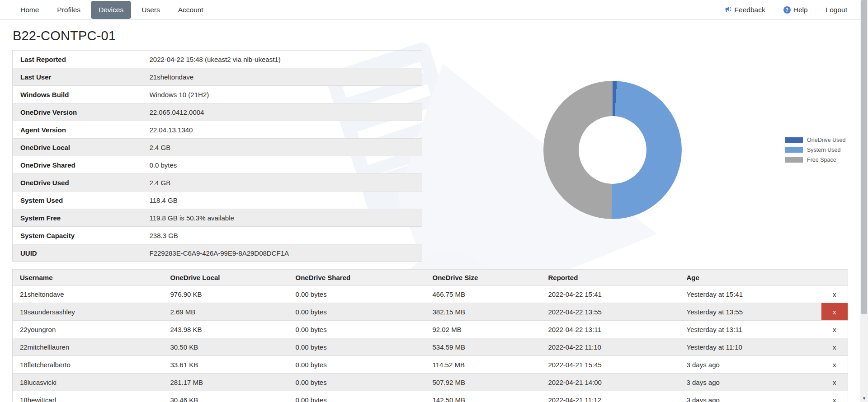 The image size is (868, 402). What do you see at coordinates (618, 397) in the screenshot?
I see `cell-reported: 2022-04-21 11:12` at bounding box center [618, 397].